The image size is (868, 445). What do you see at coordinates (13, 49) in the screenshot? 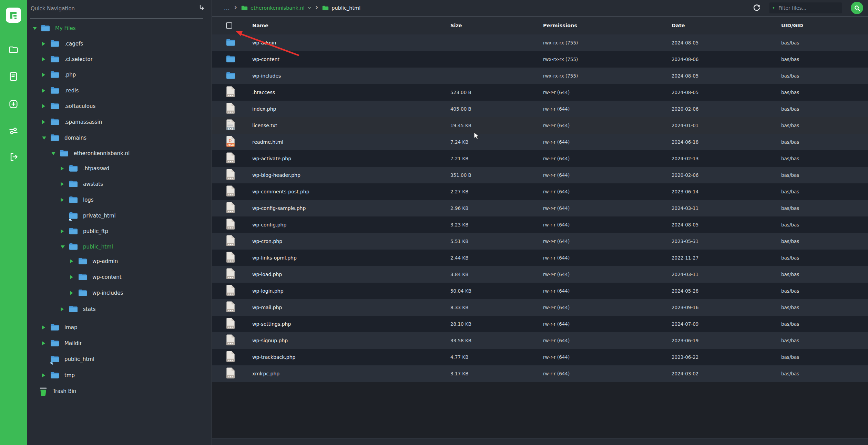
I see `file-manager-icon` at bounding box center [13, 49].